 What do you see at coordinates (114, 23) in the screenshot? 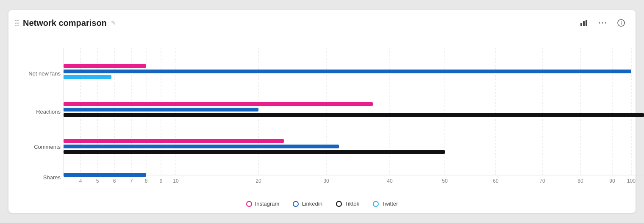
I see `edit-icon: ✎` at bounding box center [114, 23].